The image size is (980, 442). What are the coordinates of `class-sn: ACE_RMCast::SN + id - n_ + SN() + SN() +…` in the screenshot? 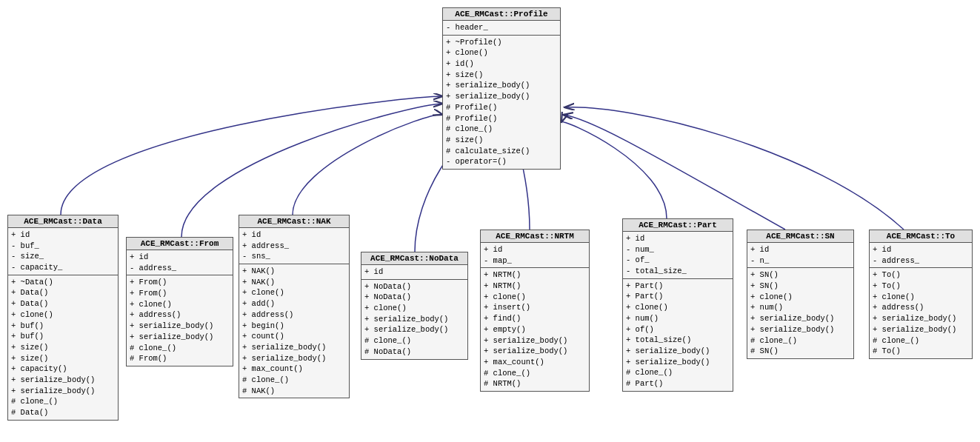 It's located at (800, 295).